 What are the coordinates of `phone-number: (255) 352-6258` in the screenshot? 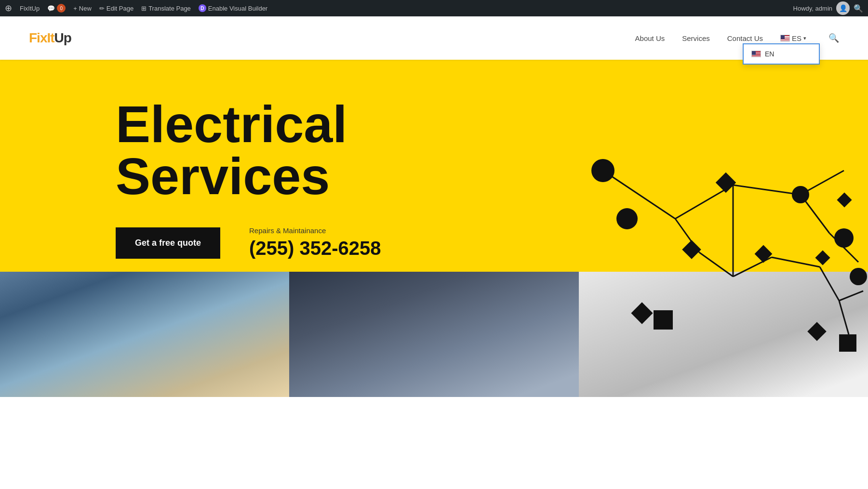 It's located at (315, 249).